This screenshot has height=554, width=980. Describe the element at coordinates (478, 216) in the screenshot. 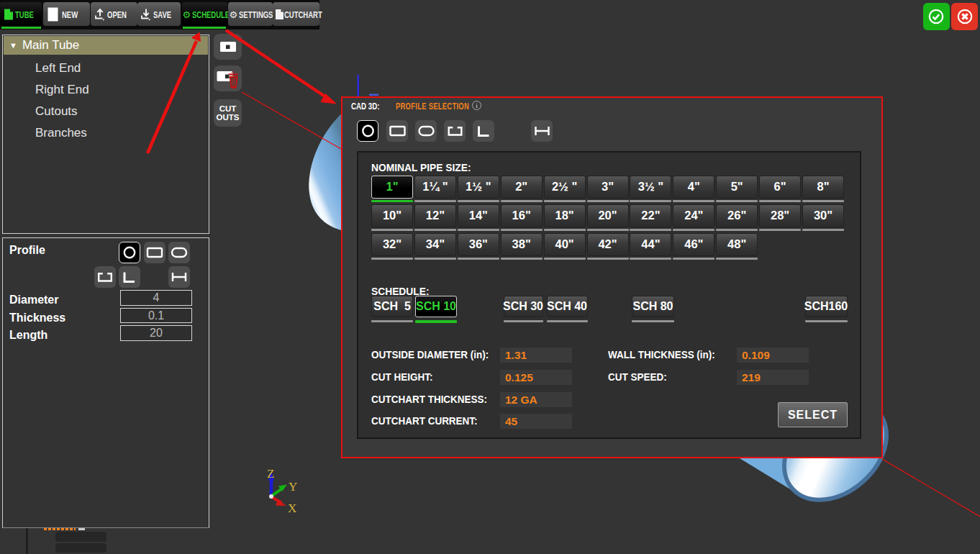

I see `pipe-size-label: 14"` at that location.